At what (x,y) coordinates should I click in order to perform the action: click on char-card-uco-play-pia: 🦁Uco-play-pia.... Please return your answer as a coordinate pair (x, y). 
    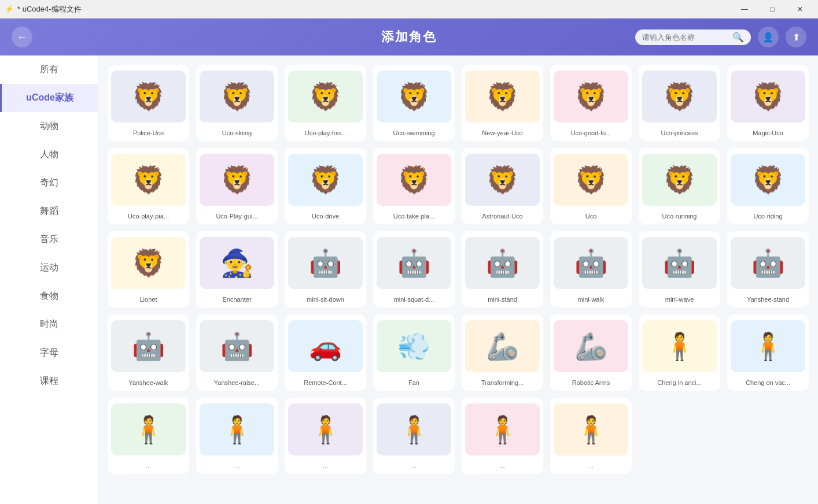
    Looking at the image, I should click on (148, 186).